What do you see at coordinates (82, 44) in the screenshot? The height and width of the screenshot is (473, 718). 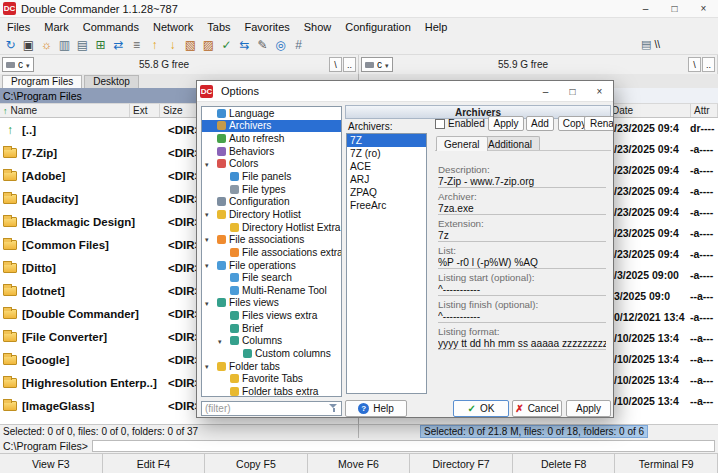 I see `full-view-icon: ▤` at bounding box center [82, 44].